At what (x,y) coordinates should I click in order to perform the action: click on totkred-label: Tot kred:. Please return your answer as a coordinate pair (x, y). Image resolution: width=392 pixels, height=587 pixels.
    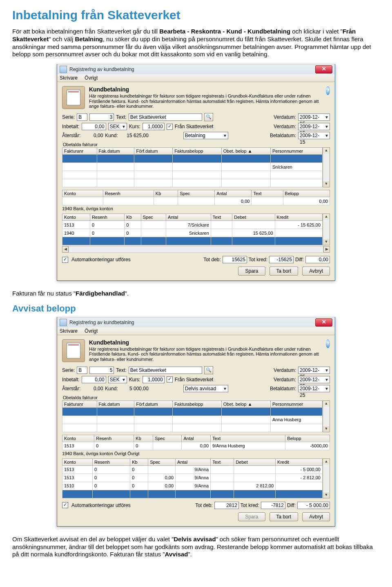
    Looking at the image, I should click on (258, 260).